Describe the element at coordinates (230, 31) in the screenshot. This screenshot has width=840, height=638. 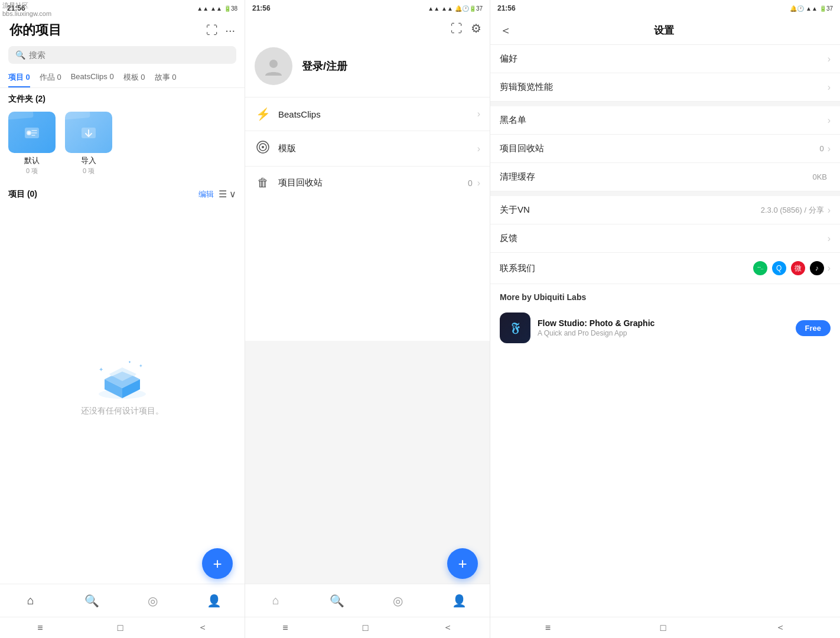
I see `more-icon: ···` at that location.